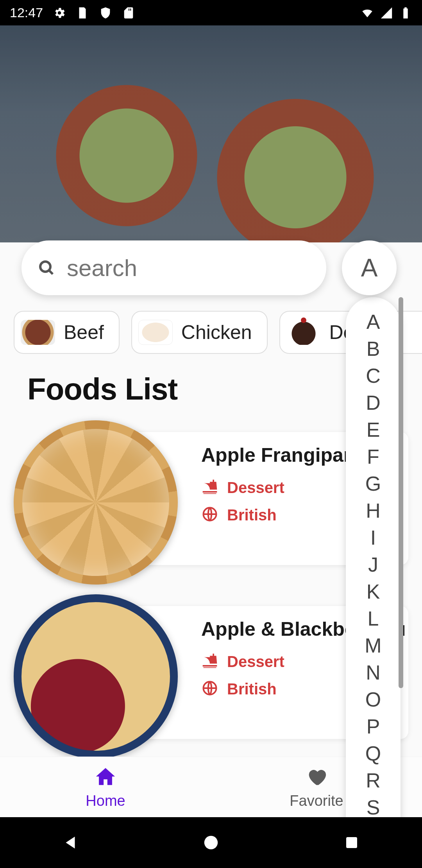 This screenshot has width=422, height=868. I want to click on section-title: Foods List, so click(102, 389).